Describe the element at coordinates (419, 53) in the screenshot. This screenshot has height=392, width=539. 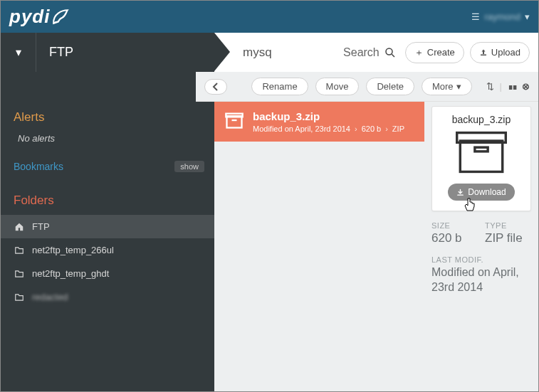
I see `plus-icon: ＋` at that location.